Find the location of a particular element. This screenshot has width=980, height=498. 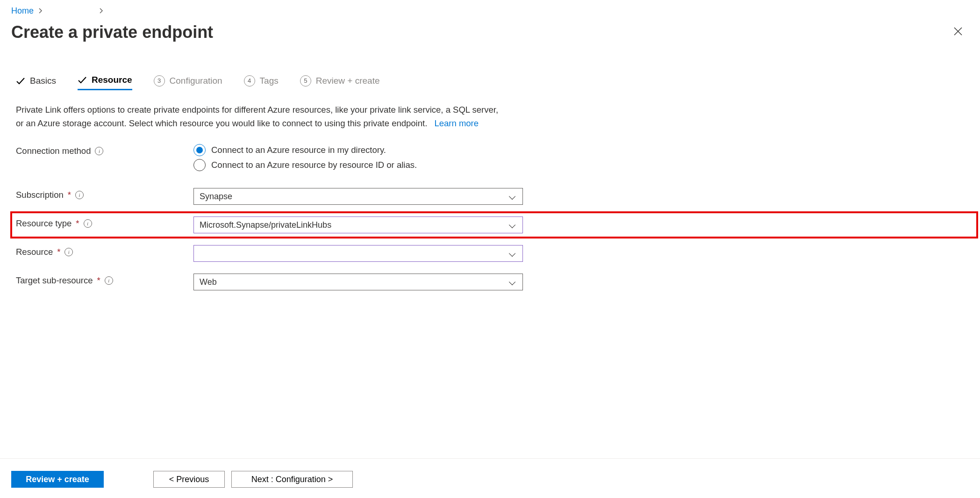

tab-basics: Basics is located at coordinates (36, 83).